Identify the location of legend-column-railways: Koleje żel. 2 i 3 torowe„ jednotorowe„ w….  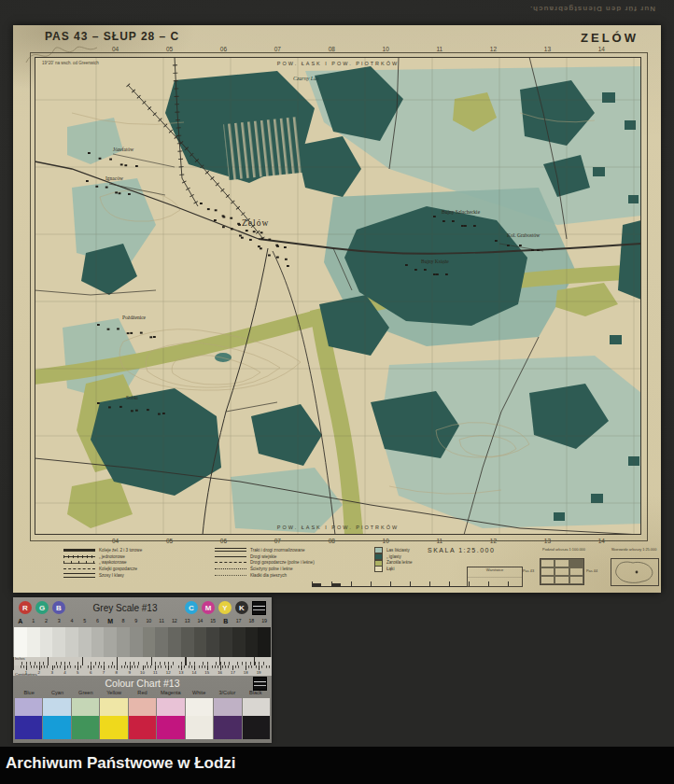
(134, 563).